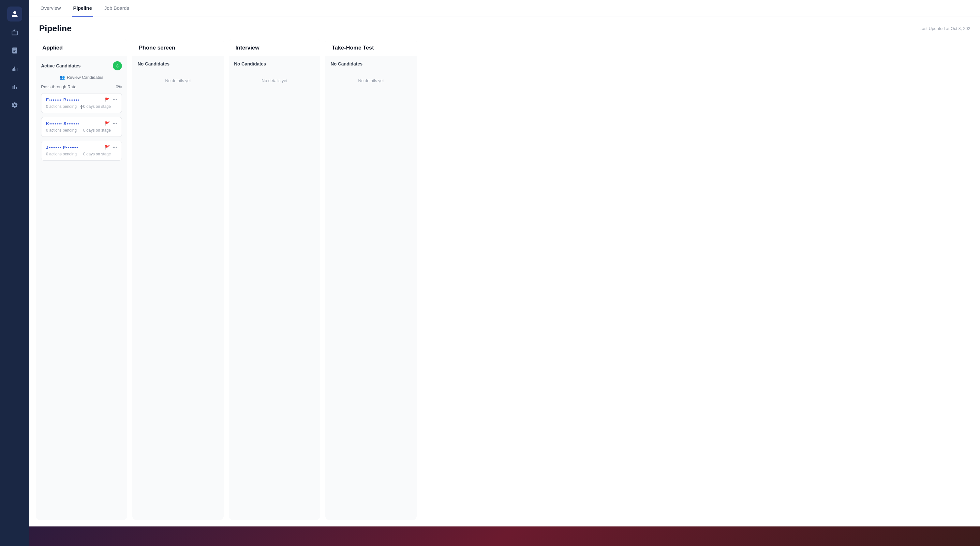 This screenshot has height=546, width=980. I want to click on last-updated: Last Updated at Oct 8, 202, so click(945, 29).